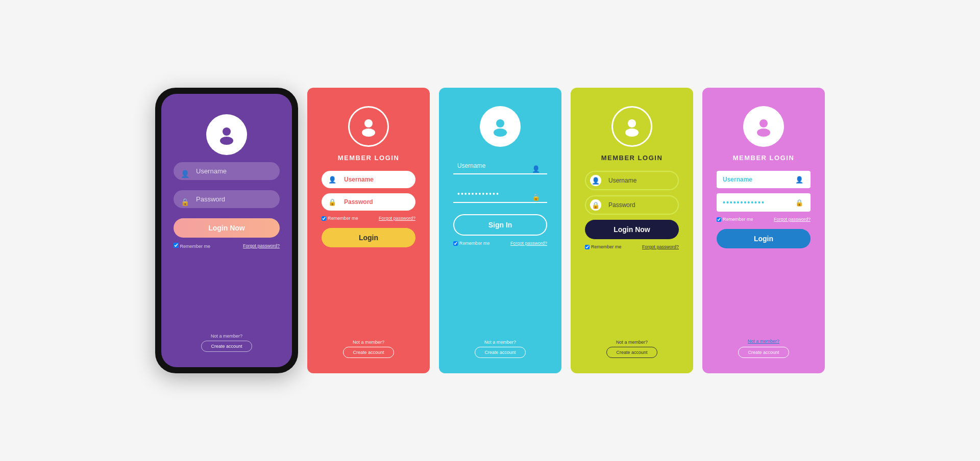 This screenshot has width=980, height=461. I want to click on card-cyan: 👤 🔒 Sign In Remember me Forgot password?…, so click(500, 231).